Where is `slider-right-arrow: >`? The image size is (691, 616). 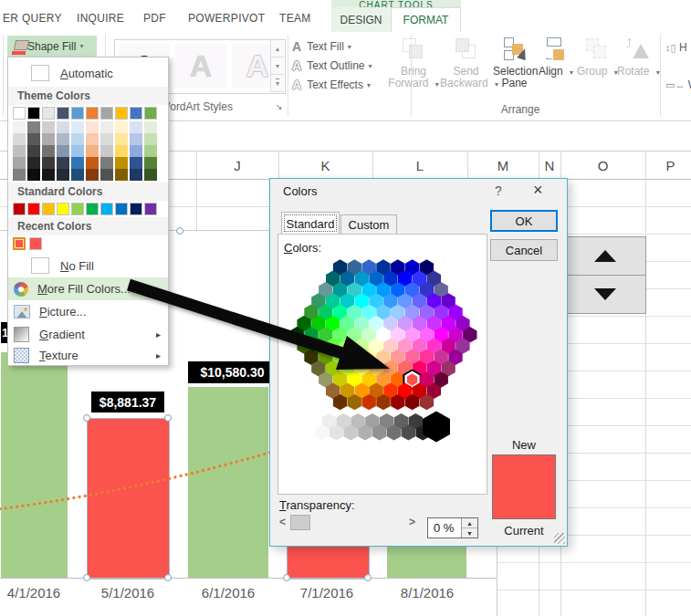 slider-right-arrow: > is located at coordinates (413, 522).